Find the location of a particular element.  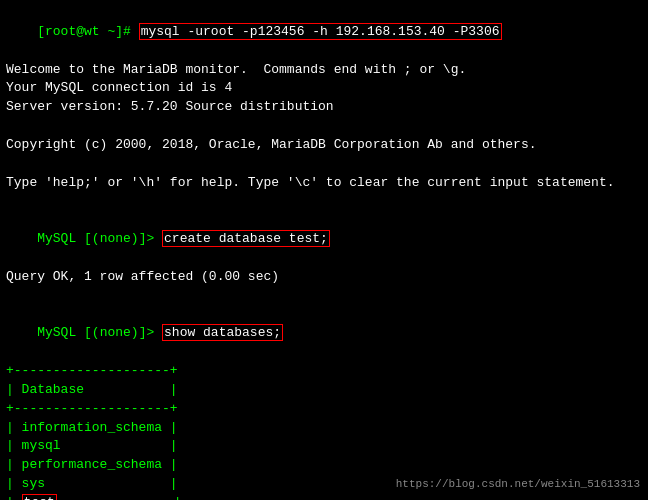

test-highlight: test is located at coordinates (40, 497).